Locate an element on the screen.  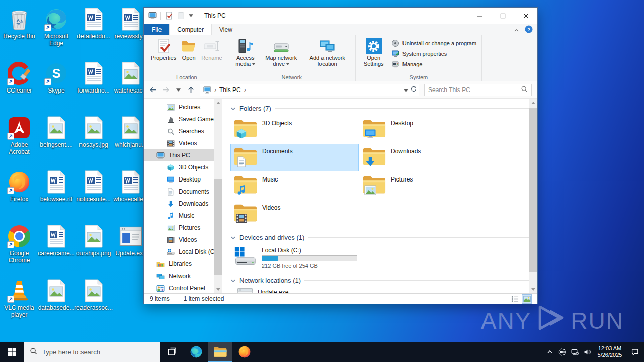
folder-tile-videos: Videos is located at coordinates (295, 214).